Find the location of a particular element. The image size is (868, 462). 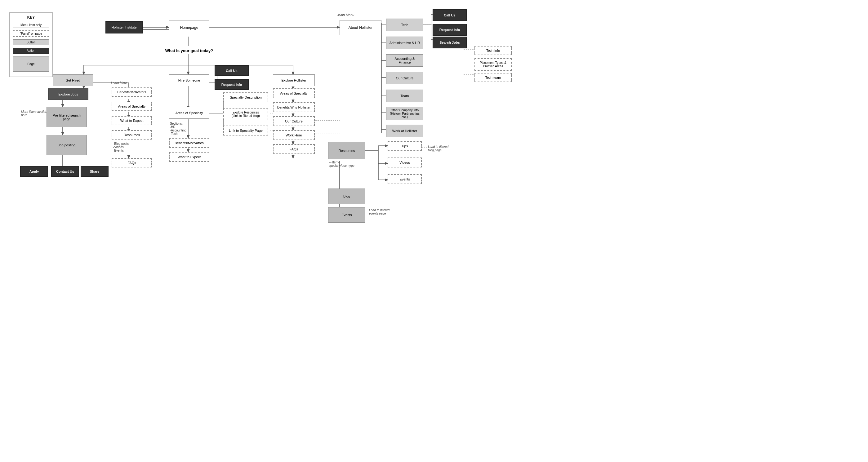

apply-node: Apply is located at coordinates (34, 171).